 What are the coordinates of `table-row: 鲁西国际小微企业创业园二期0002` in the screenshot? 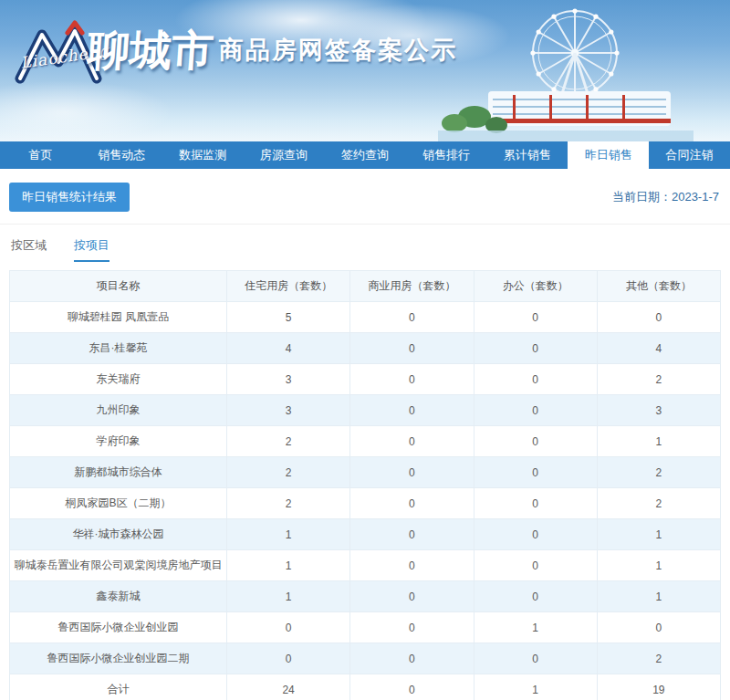 It's located at (365, 659).